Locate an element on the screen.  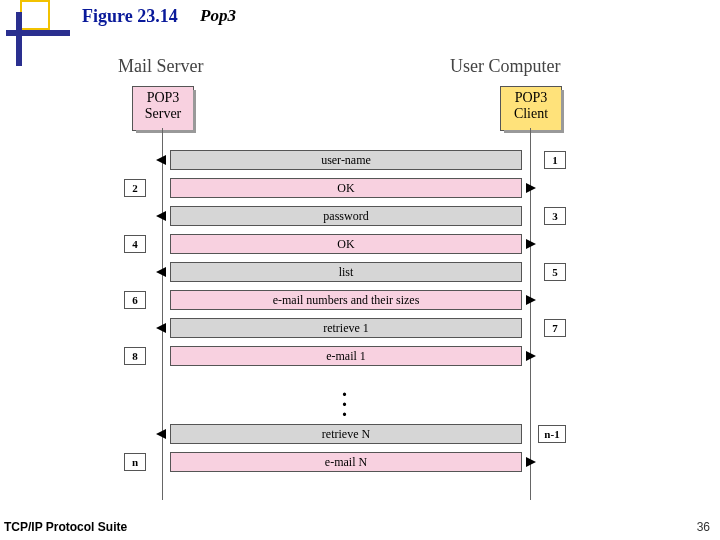
message-row: OK4 is located at coordinates (346, 244).